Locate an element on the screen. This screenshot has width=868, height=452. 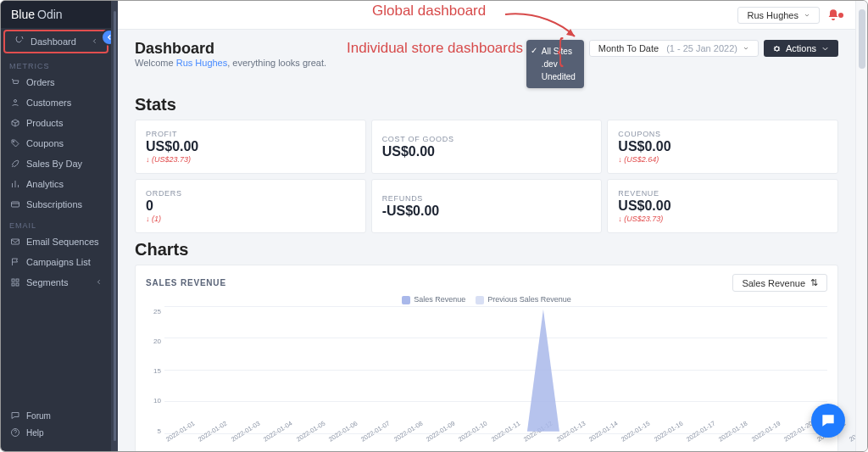
stat-card-cost-of-goods: COST OF GOODSUS$0.00 is located at coordinates (487, 147).